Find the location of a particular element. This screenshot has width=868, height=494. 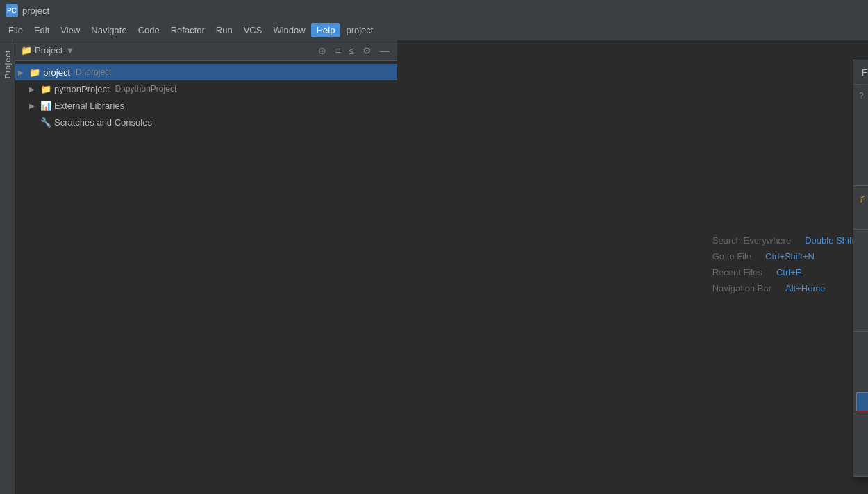

hint-text: Navigation Bar is located at coordinates (742, 289).